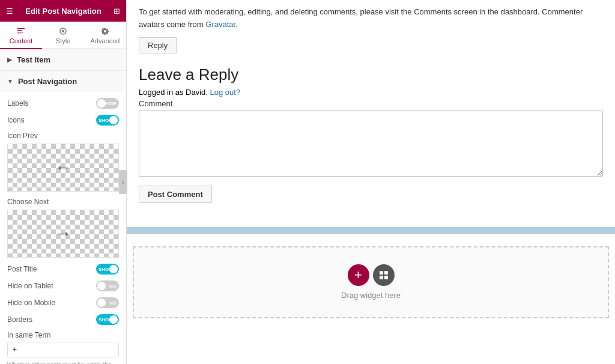  What do you see at coordinates (371, 93) in the screenshot?
I see `logged-in-text: Logged in as David. Log out?` at bounding box center [371, 93].